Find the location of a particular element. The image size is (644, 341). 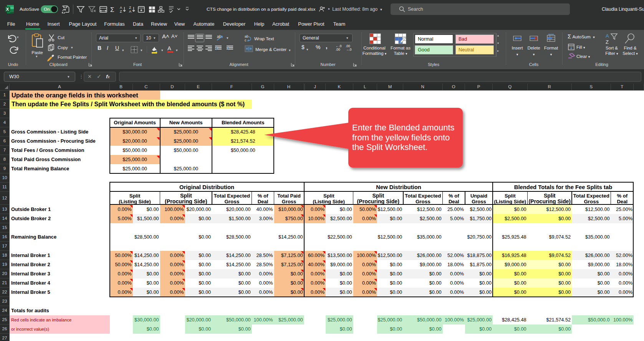

svg-text: Σ is located at coordinates (112, 10).